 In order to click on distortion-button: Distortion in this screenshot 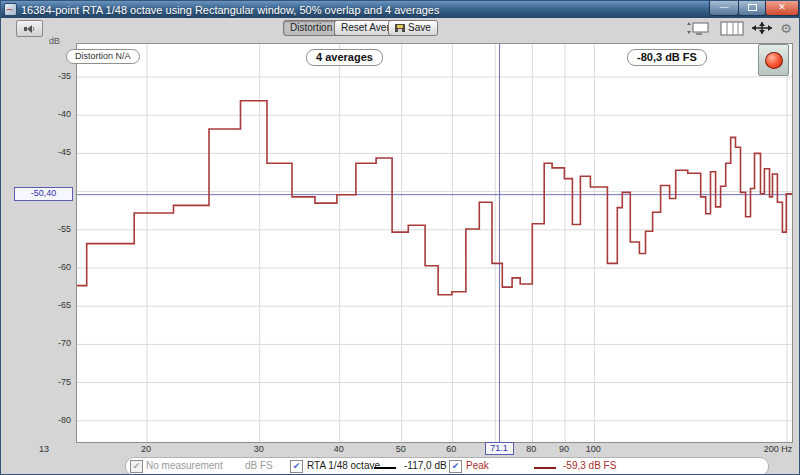, I will do `click(311, 28)`.